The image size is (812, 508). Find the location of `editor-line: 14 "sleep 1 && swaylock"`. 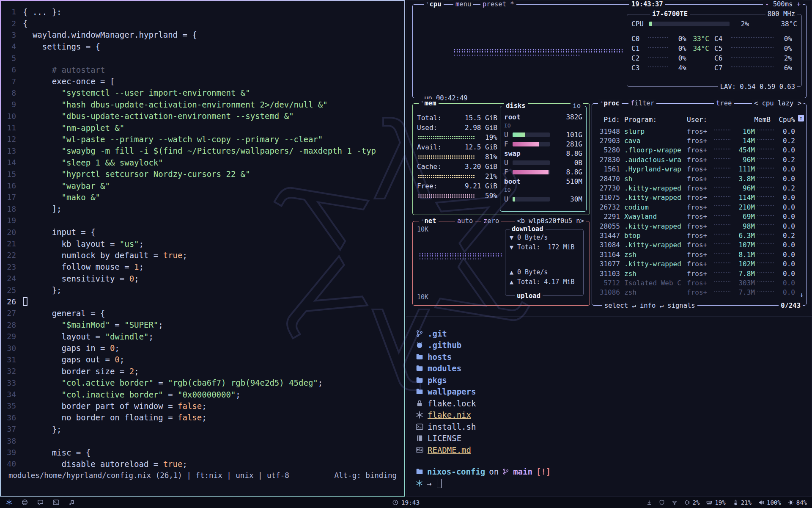

editor-line: 14 "sleep 1 && swaylock" is located at coordinates (203, 163).